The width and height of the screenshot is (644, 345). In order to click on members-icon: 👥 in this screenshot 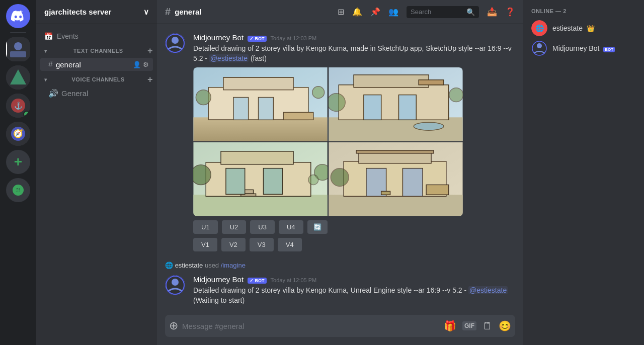, I will do `click(393, 12)`.